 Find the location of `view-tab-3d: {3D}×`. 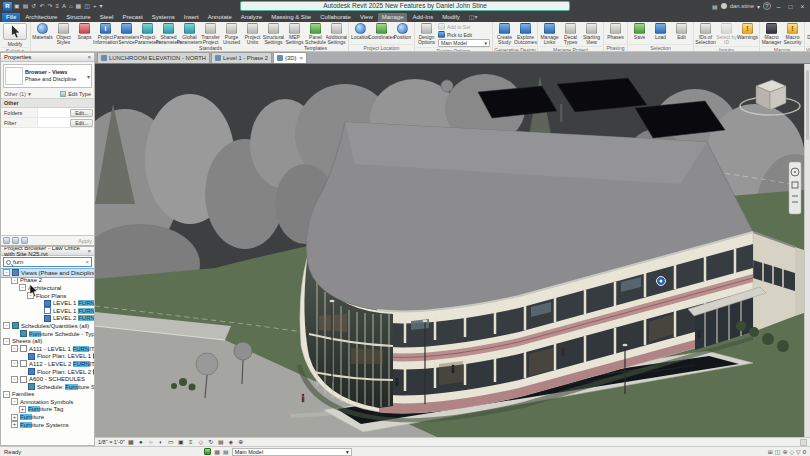

view-tab-3d: {3D}× is located at coordinates (290, 58).